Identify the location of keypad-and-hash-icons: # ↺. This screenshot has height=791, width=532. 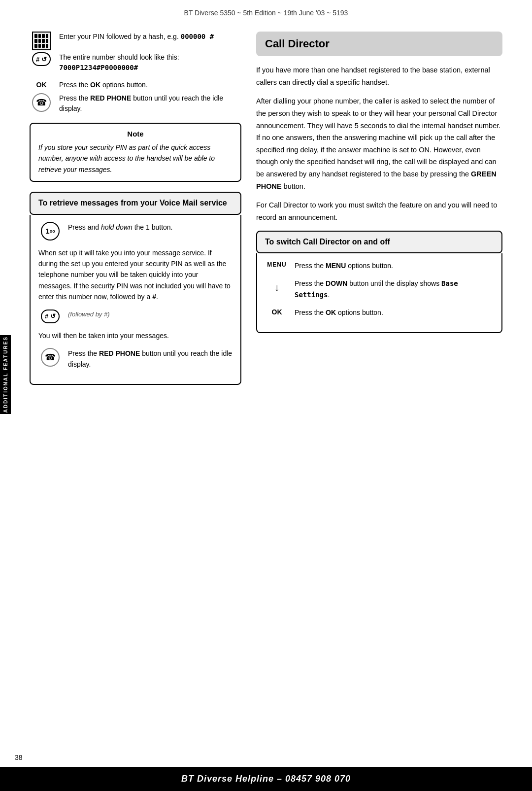
(41, 49).